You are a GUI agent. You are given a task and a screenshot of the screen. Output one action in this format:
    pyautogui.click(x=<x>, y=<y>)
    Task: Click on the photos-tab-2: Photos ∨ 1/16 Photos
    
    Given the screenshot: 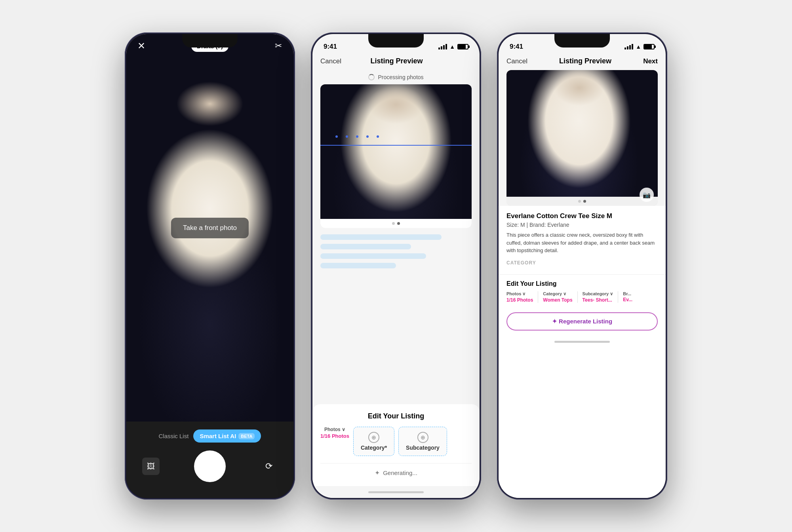 What is the action you would take?
    pyautogui.click(x=335, y=441)
    